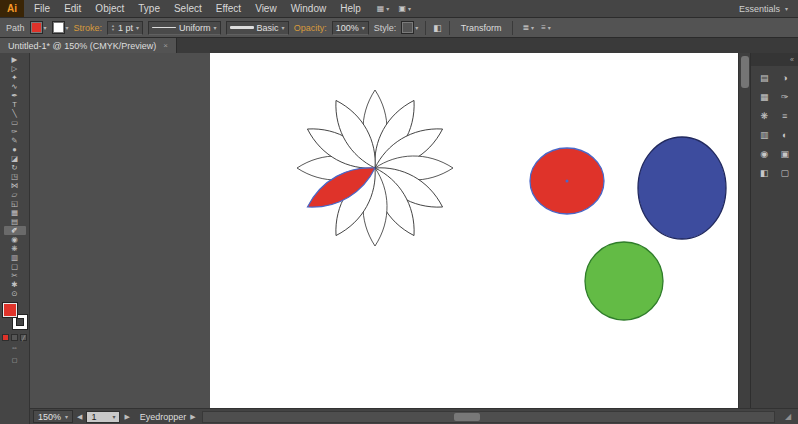  Describe the element at coordinates (15, 140) in the screenshot. I see `pencil-tool: ✎` at that location.